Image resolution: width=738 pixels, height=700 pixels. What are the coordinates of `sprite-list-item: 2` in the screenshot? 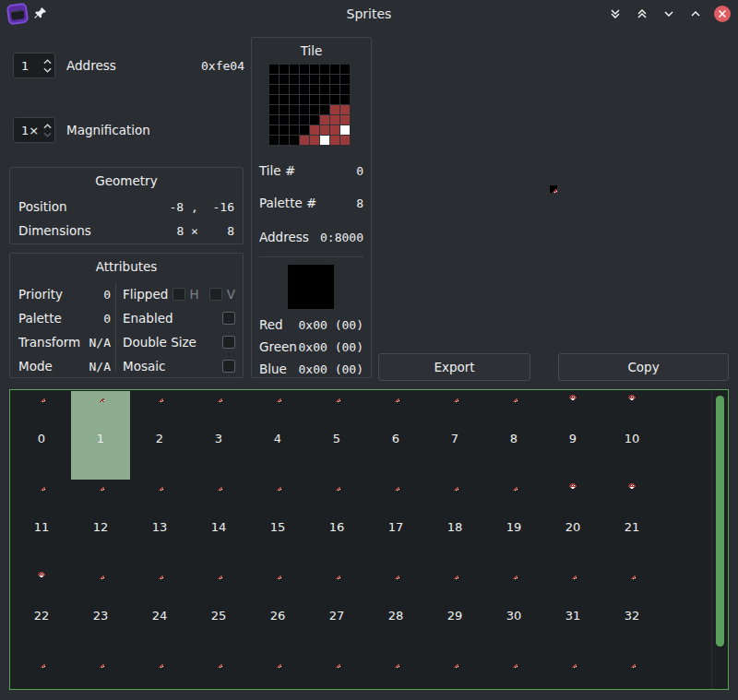 It's located at (160, 435).